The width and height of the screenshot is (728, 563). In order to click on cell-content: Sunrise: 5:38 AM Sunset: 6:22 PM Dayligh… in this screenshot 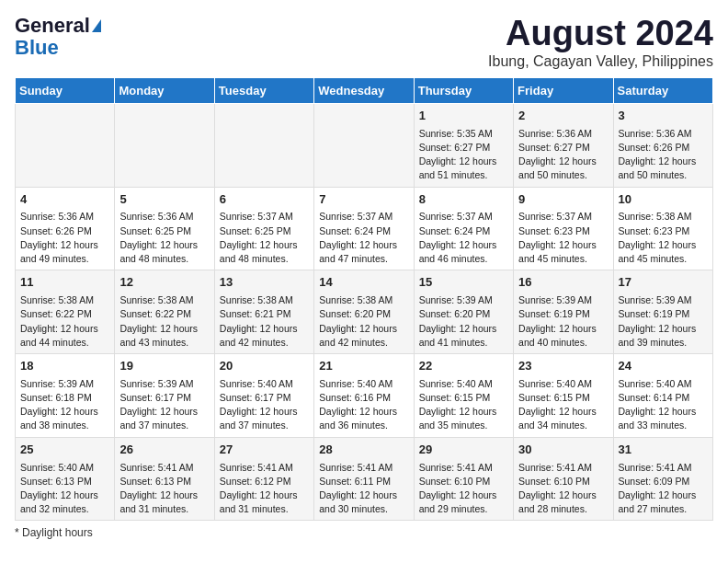, I will do `click(165, 322)`.